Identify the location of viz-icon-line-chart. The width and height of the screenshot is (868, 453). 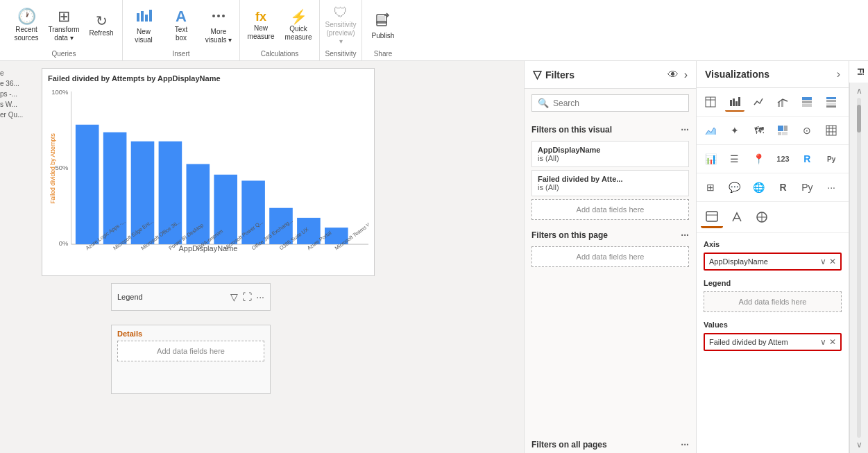
(759, 102).